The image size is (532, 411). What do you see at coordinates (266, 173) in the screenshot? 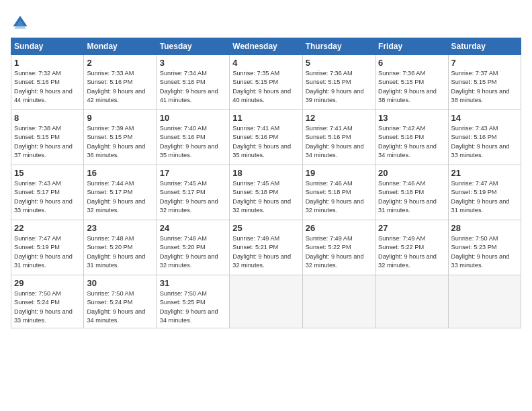
I see `day-number: 18` at bounding box center [266, 173].